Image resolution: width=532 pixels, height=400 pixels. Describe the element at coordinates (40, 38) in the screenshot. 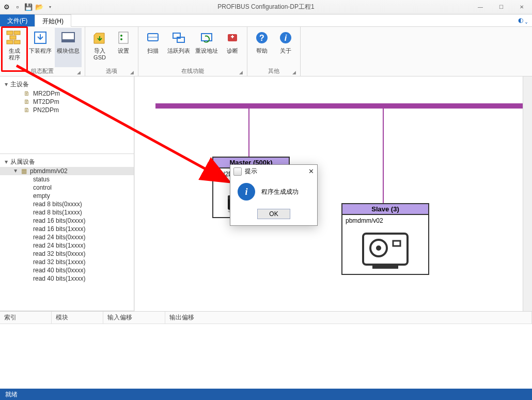

I see `download-icon` at that location.